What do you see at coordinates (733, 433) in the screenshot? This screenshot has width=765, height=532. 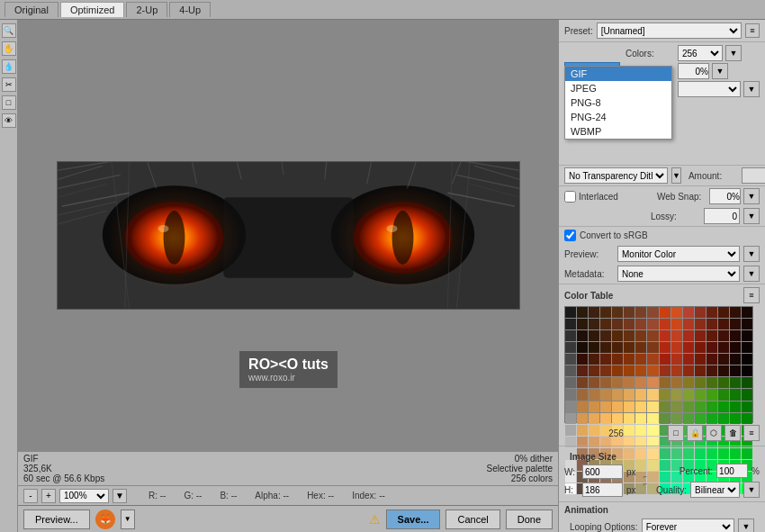 I see `delete-color-btn: 🗑` at bounding box center [733, 433].